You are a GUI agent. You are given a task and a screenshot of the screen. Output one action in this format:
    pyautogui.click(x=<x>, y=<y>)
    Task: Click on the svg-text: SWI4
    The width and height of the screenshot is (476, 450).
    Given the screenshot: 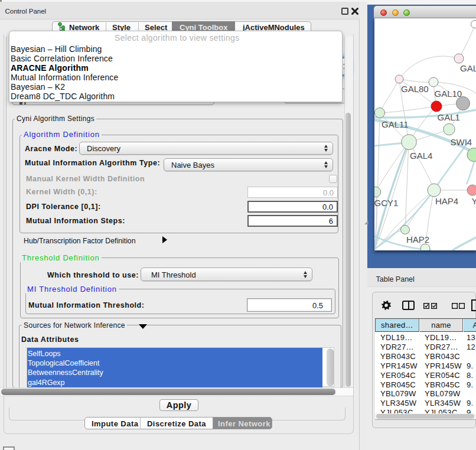 What is the action you would take?
    pyautogui.click(x=462, y=142)
    